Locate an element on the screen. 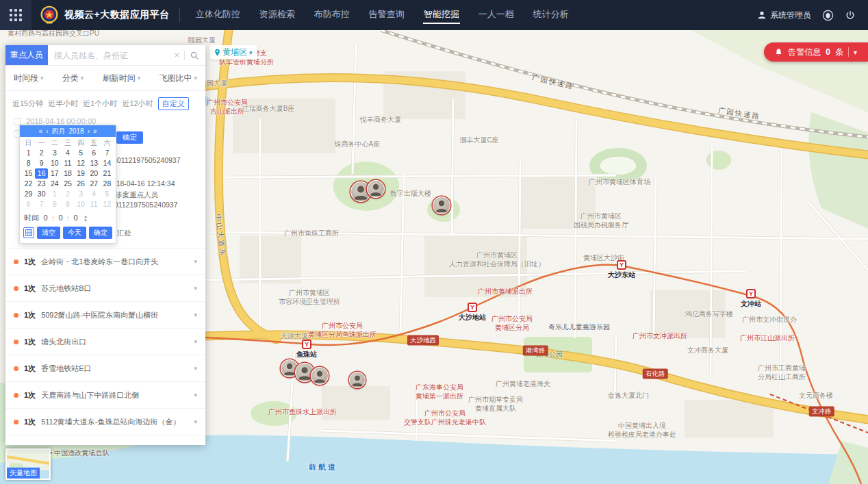  calendar-footer-button: 今天 is located at coordinates (75, 233).